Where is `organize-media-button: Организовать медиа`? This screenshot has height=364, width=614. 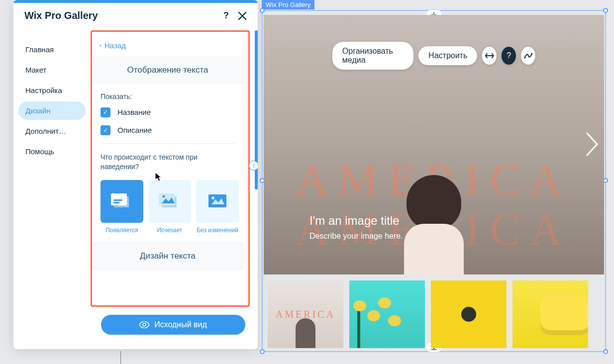
organize-media-button: Организовать медиа is located at coordinates (373, 56).